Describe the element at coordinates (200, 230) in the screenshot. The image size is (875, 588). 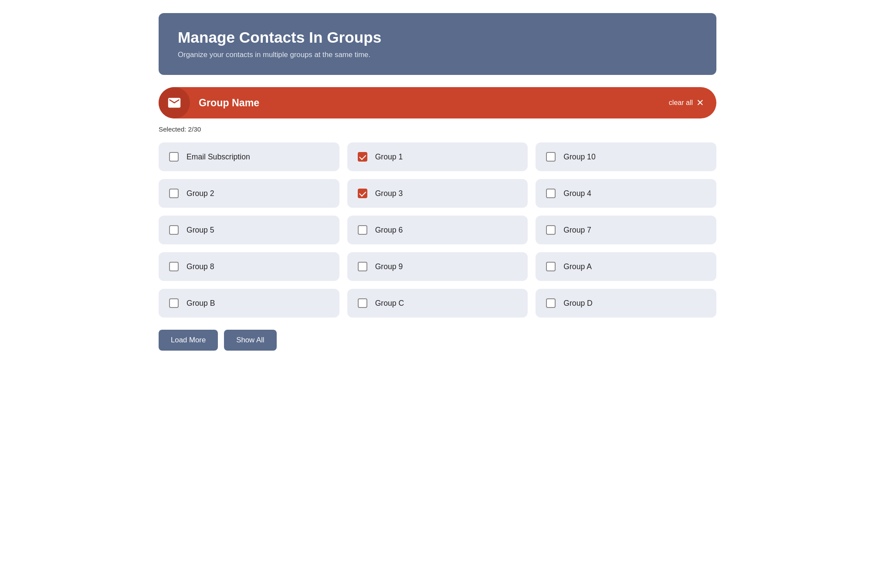
I see `group-label-group-5: Group 5` at that location.